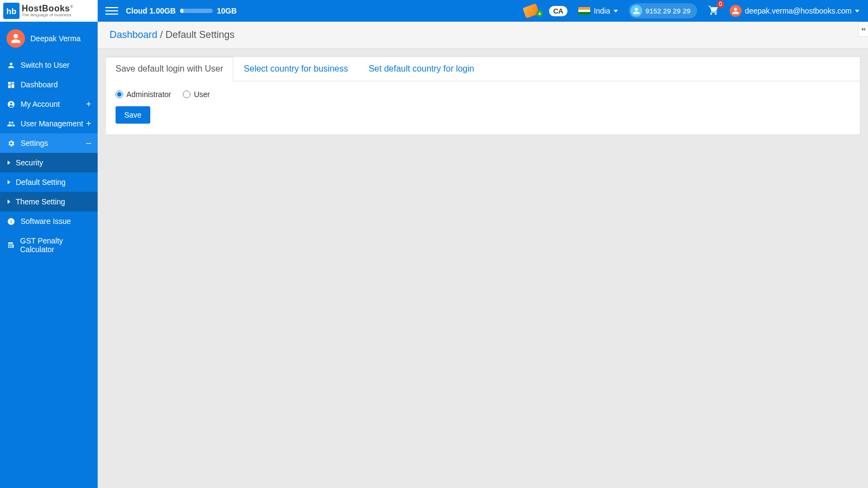 This screenshot has width=868, height=488. I want to click on info-icon, so click(11, 221).